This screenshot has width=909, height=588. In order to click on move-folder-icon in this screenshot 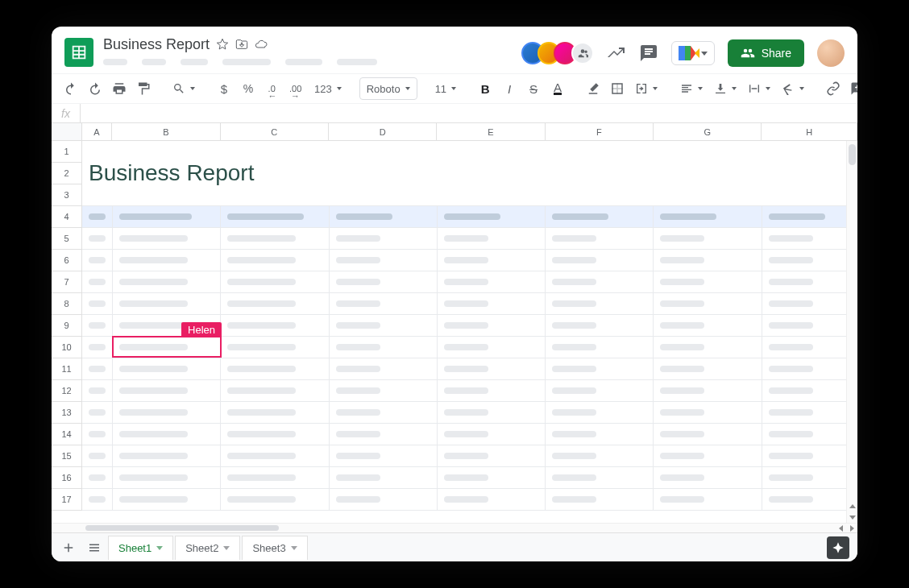, I will do `click(242, 44)`.